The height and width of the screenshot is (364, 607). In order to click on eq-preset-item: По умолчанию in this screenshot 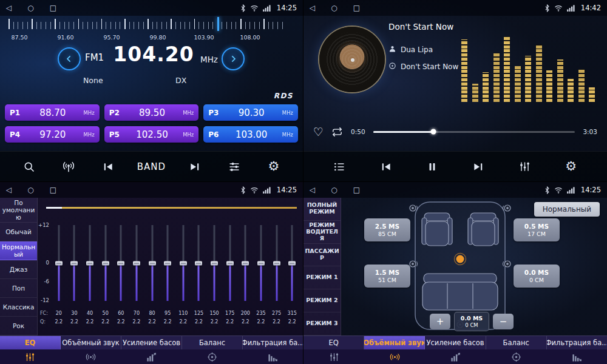, I will do `click(18, 210)`.